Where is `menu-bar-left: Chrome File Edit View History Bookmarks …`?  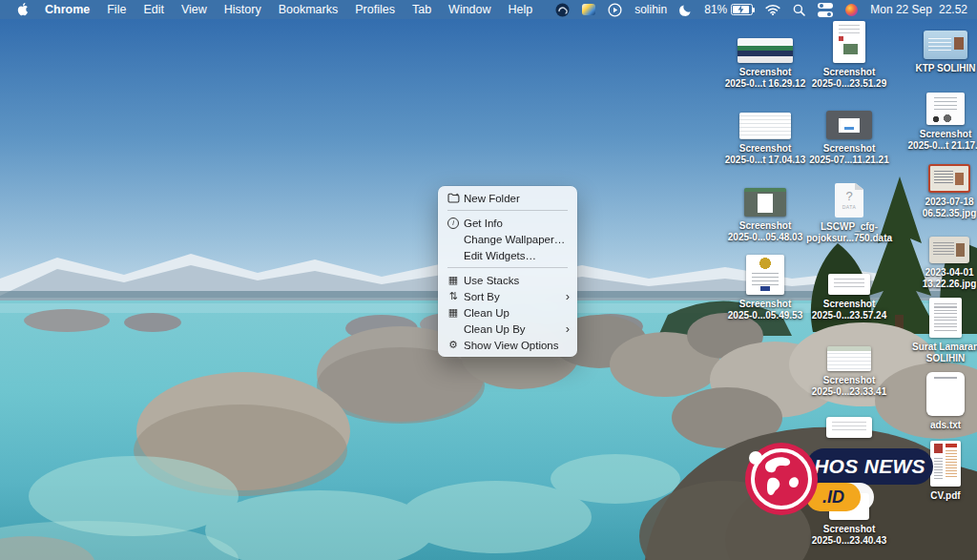 menu-bar-left: Chrome File Edit View History Bookmarks … is located at coordinates (275, 10).